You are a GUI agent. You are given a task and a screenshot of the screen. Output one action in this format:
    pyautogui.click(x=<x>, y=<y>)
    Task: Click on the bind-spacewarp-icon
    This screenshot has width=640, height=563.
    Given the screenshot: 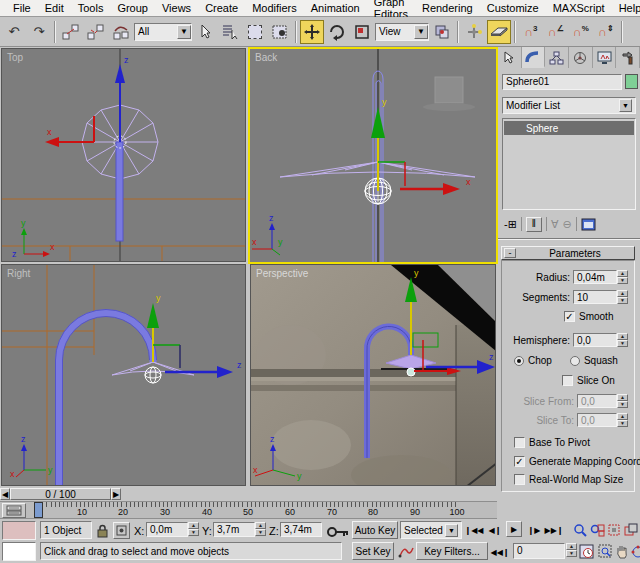 What is the action you would take?
    pyautogui.click(x=121, y=32)
    